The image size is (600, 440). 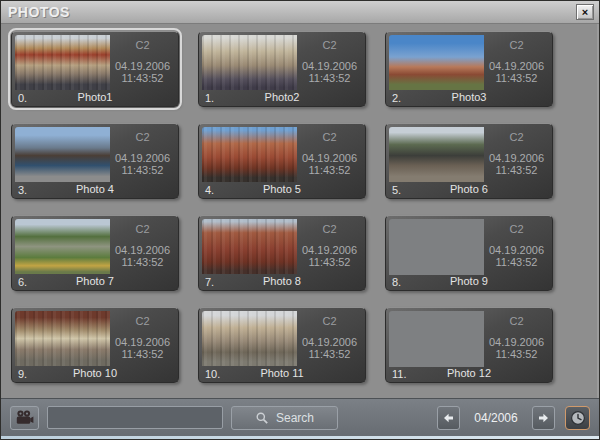 What do you see at coordinates (469, 253) in the screenshot?
I see `photo-cell: C2 04.19.2006 11:43:52 8. Photo 9` at bounding box center [469, 253].